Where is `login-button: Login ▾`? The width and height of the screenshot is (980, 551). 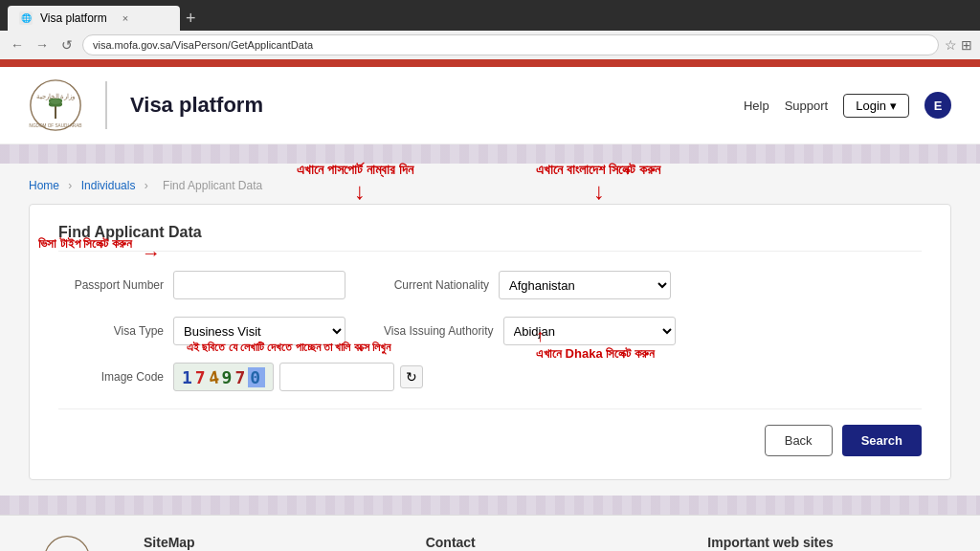
login-button: Login ▾ is located at coordinates (877, 105).